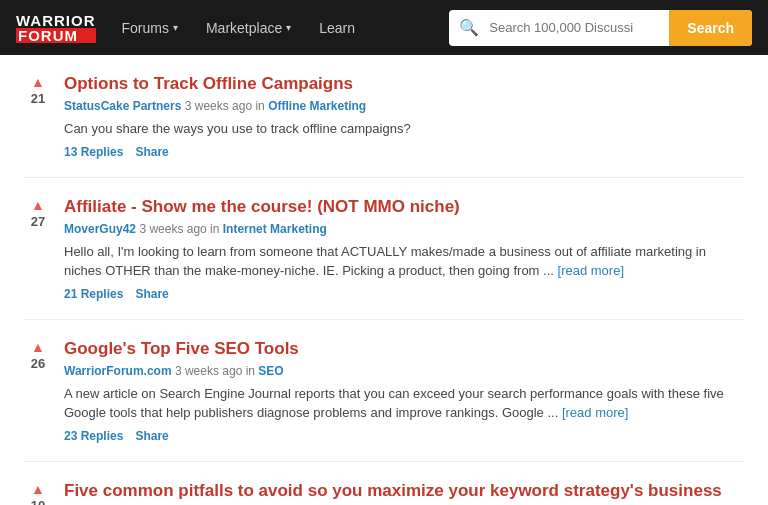 The image size is (768, 505). I want to click on vote-count: 26, so click(38, 364).